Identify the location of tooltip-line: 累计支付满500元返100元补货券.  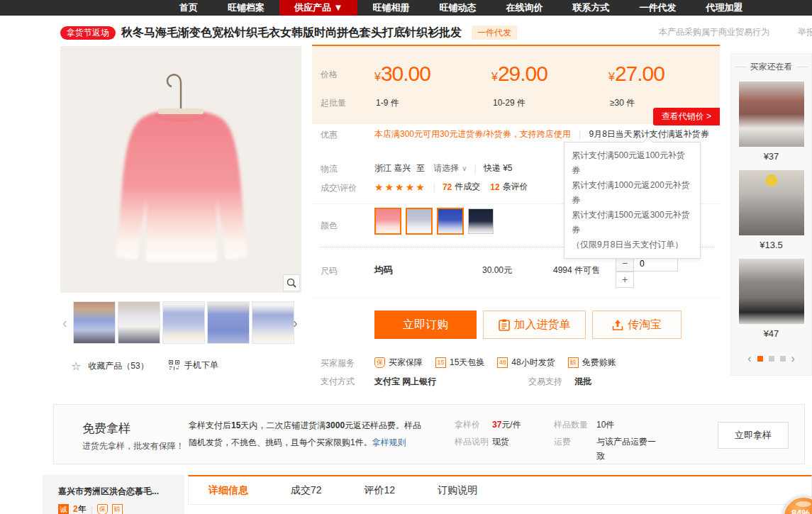
(633, 163).